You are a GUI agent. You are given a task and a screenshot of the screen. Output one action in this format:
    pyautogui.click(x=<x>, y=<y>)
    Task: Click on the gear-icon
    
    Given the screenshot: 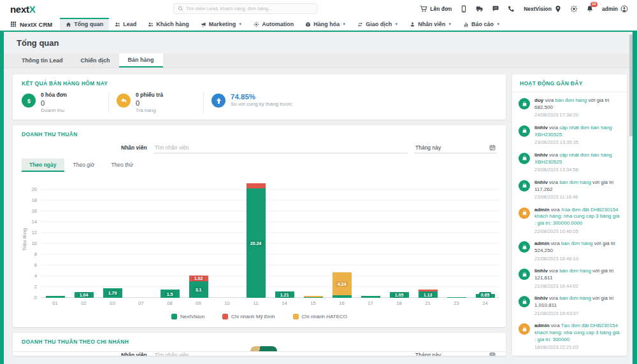 What is the action you would take?
    pyautogui.click(x=256, y=24)
    